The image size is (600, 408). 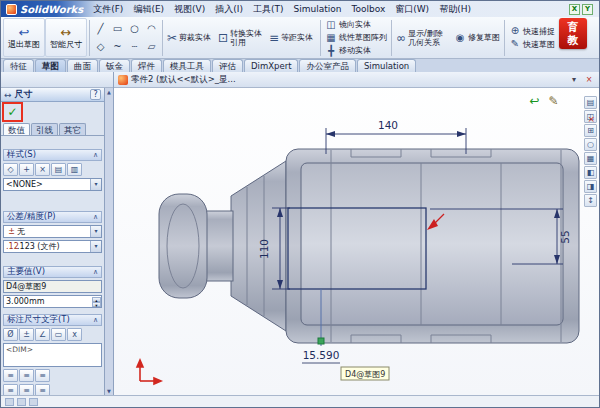 I want to click on dim-55-label: 55, so click(x=565, y=236).